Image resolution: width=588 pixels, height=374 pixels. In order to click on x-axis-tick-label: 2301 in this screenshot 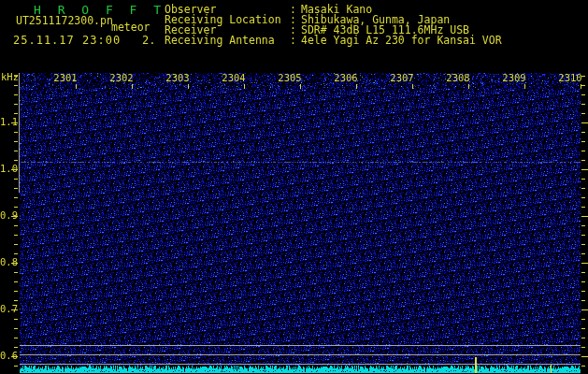, I will do `click(65, 79)`.